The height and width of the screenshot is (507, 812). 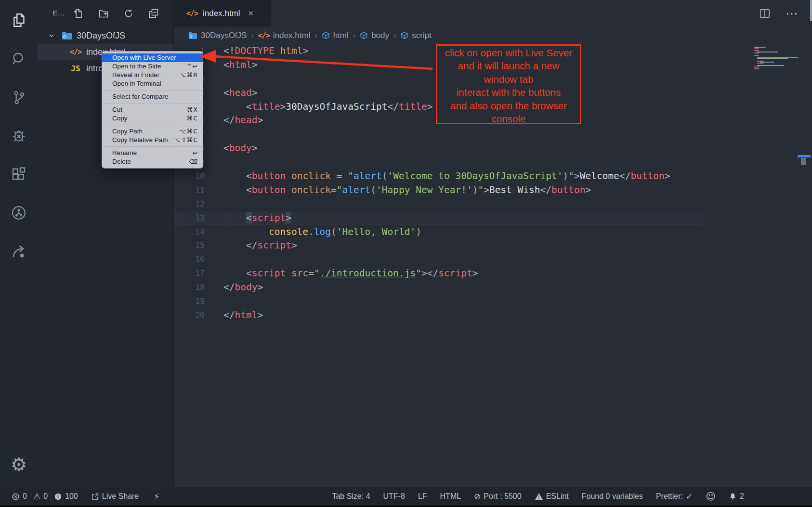 What do you see at coordinates (189, 260) in the screenshot?
I see `line-number: 16` at bounding box center [189, 260].